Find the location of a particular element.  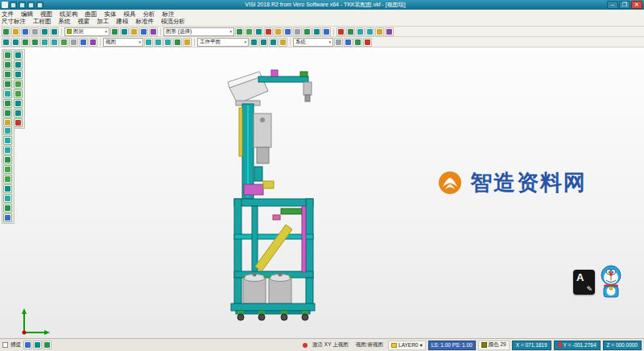

layer-lock-icon is located at coordinates (134, 32).